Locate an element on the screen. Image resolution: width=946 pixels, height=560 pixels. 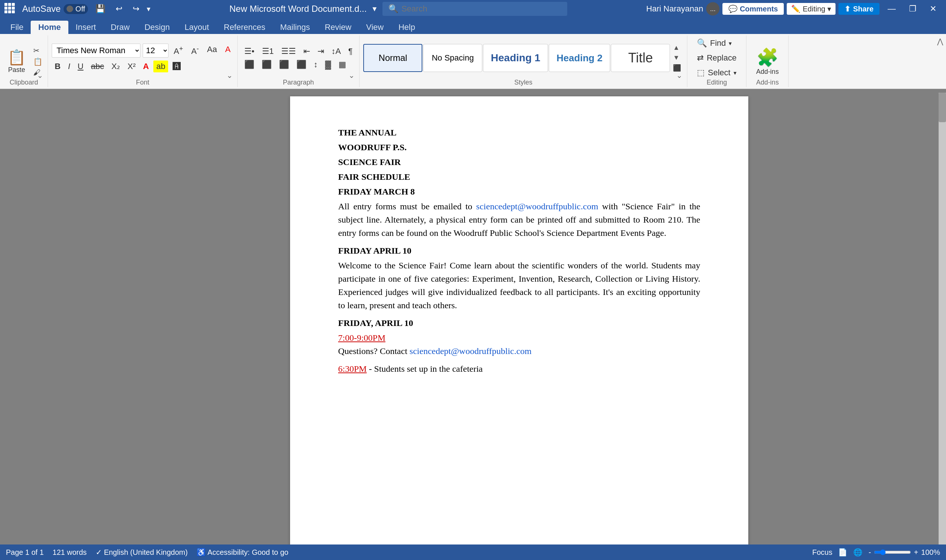
shading-para-button: ▓ is located at coordinates (328, 65).